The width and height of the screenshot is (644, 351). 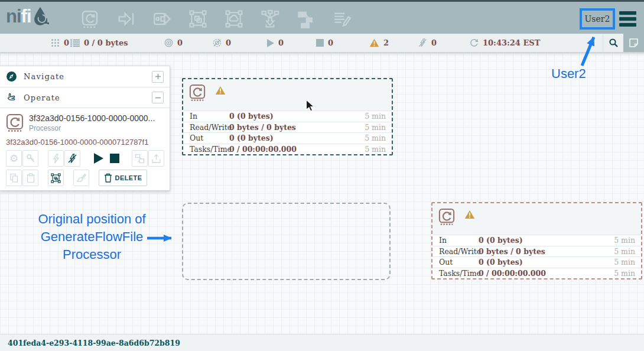 I want to click on operate-component-name: 3f32a3d0-0156-1000-0000-0000..., so click(x=92, y=118).